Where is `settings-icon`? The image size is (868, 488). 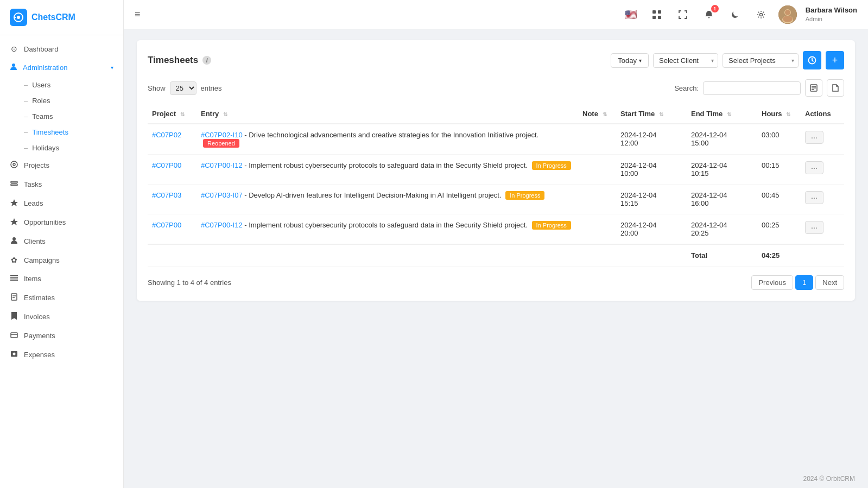
settings-icon is located at coordinates (761, 15).